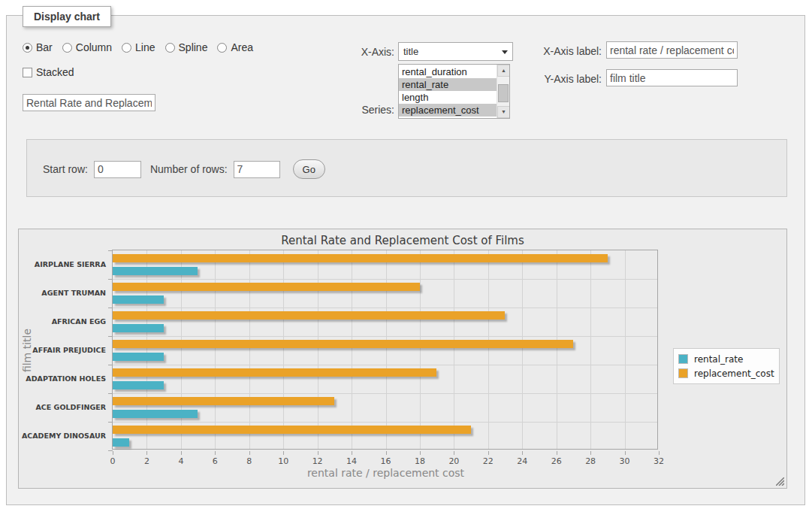 The width and height of the screenshot is (812, 512). I want to click on num-rows-input, so click(257, 170).